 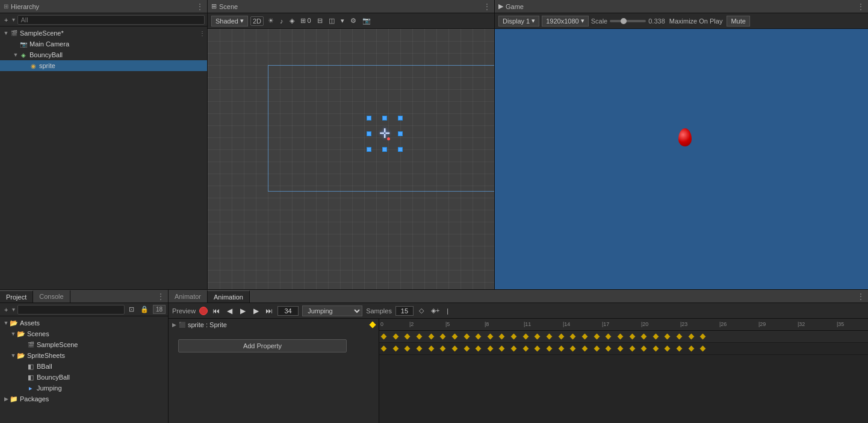 I want to click on resolution-dropdown: 1920x1080 ▾, so click(x=565, y=21).